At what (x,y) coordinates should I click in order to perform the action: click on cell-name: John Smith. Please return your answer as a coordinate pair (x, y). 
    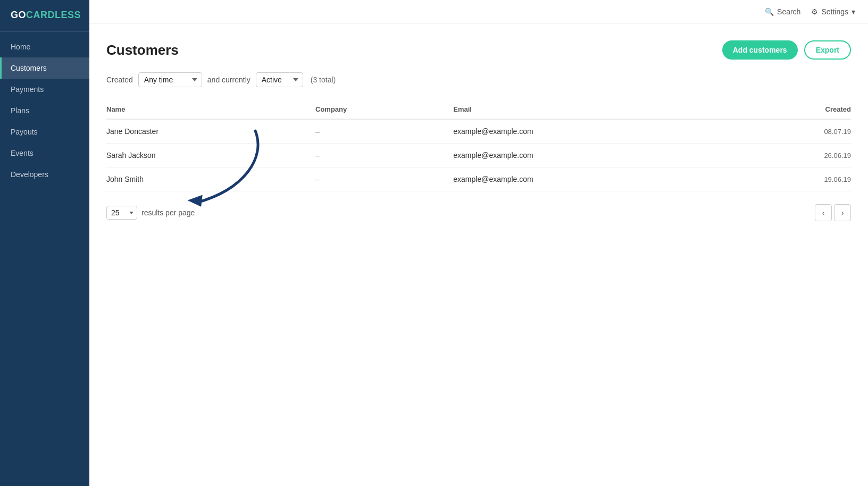
    Looking at the image, I should click on (211, 180).